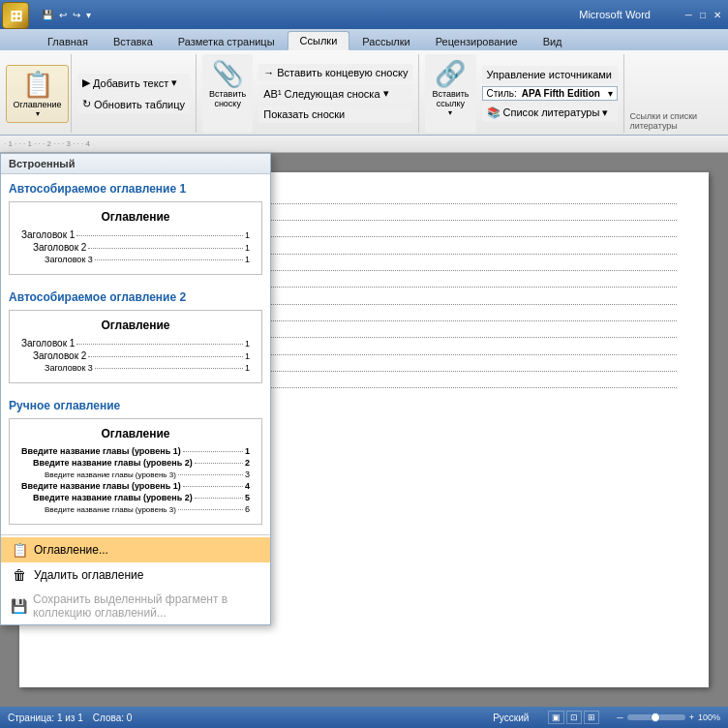 This screenshot has height=728, width=728. I want to click on lang-info: Русский, so click(511, 718).